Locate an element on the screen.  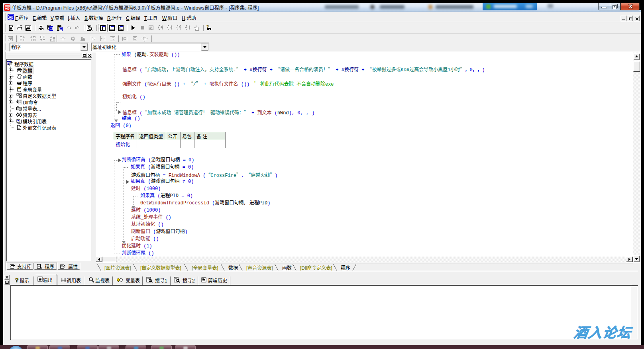
svg-text: e is located at coordinates (8, 64).